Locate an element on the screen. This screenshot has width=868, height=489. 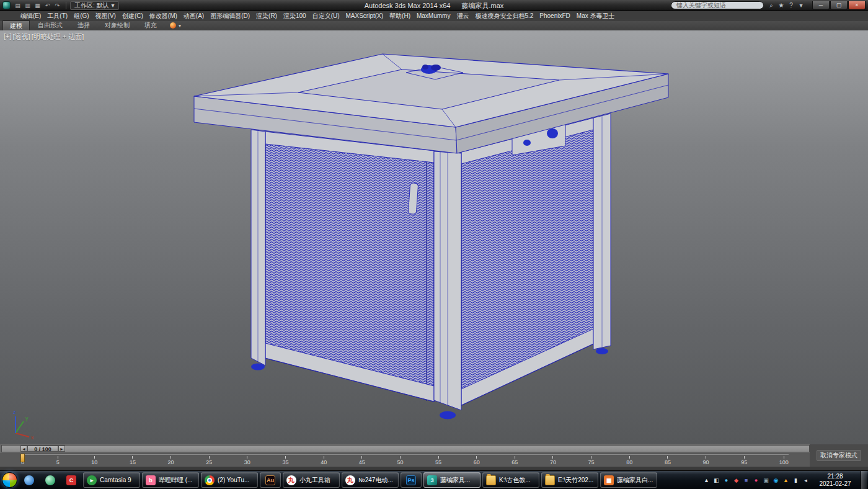
maximize-button: ▢ is located at coordinates (839, 6).